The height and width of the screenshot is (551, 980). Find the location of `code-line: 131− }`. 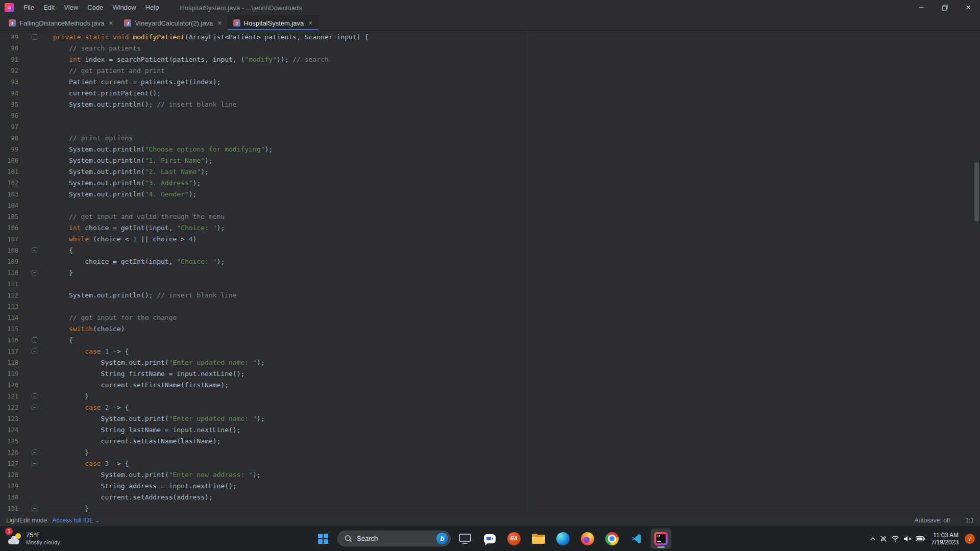

code-line: 131− } is located at coordinates (490, 508).